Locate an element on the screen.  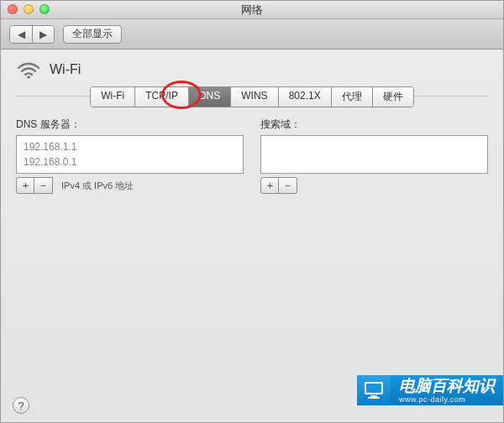
dns-servers-list: 192.168.1.1 192.168.0.1 is located at coordinates (129, 154).